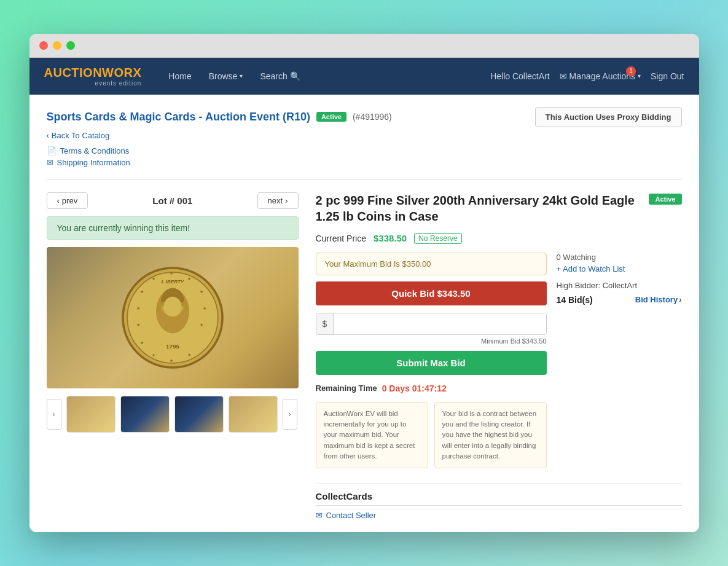 This screenshot has width=728, height=566. What do you see at coordinates (332, 117) in the screenshot?
I see `auction-status-badge: Active` at bounding box center [332, 117].